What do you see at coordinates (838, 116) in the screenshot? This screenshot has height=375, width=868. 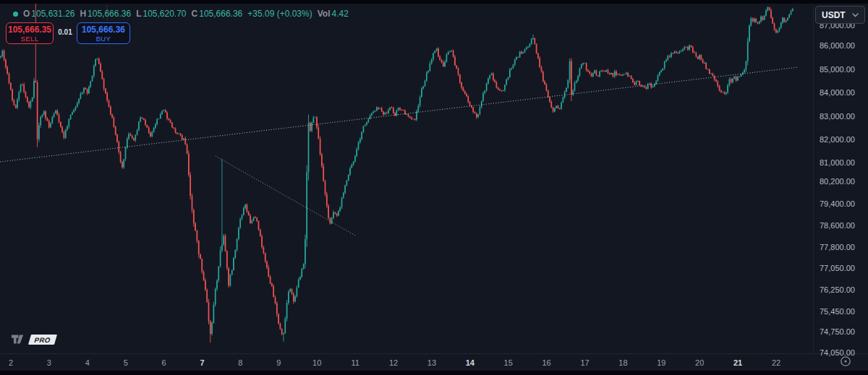 I see `price-axis-label: 83,000.00` at bounding box center [838, 116].